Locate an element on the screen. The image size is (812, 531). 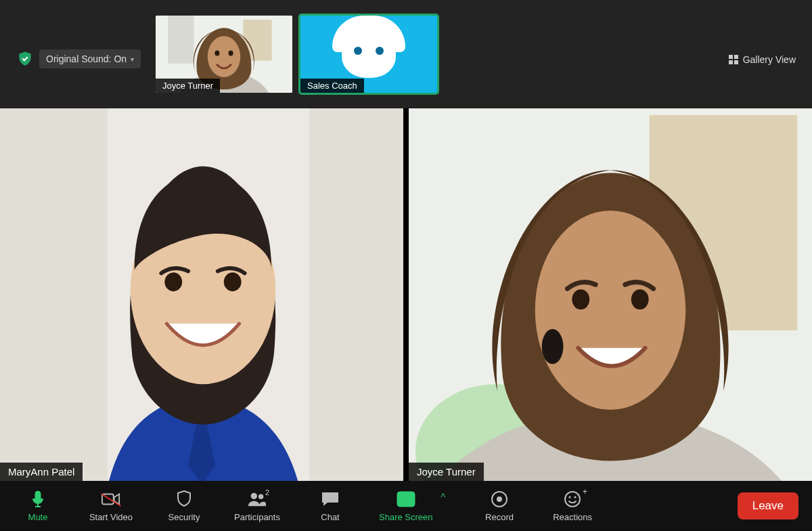
original-sound-toggle: Original Sound: On ▾ is located at coordinates (90, 59).